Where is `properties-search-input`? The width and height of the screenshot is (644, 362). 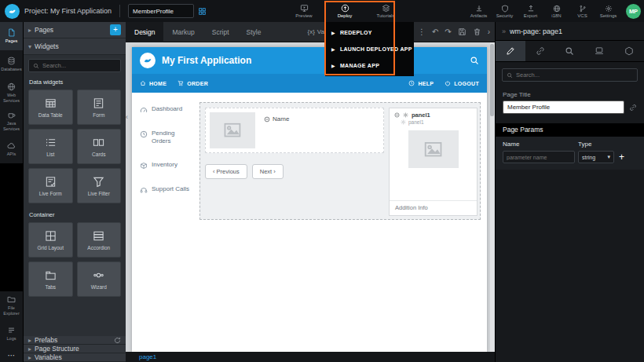
properties-search-input is located at coordinates (575, 75).